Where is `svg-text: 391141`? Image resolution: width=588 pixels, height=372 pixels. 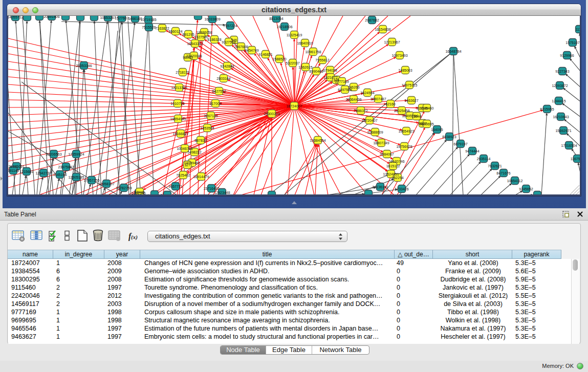
svg-text: 391141 is located at coordinates (14, 171).